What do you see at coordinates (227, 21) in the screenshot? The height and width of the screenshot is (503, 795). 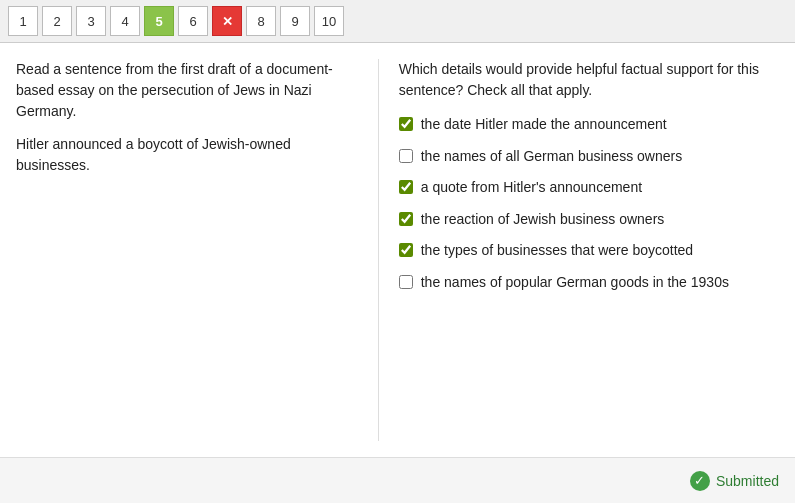 I see `nav-btn-7: ✕` at bounding box center [227, 21].